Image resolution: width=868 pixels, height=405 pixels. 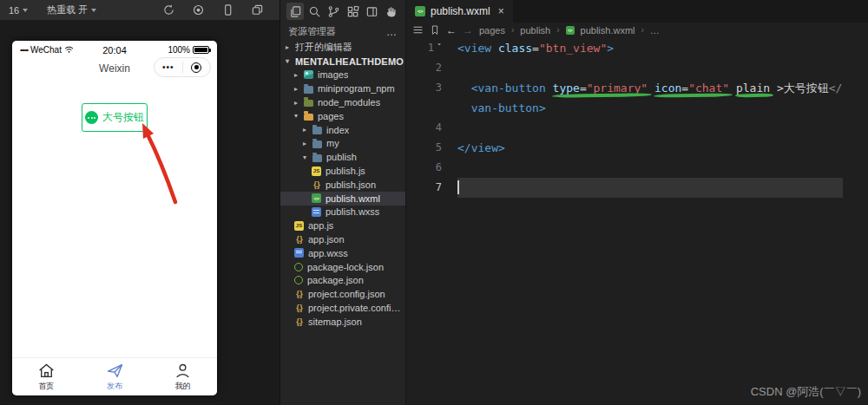 What do you see at coordinates (349, 62) in the screenshot?
I see `tree-item-label: MENTALHEALTHDEMO` at bounding box center [349, 62].